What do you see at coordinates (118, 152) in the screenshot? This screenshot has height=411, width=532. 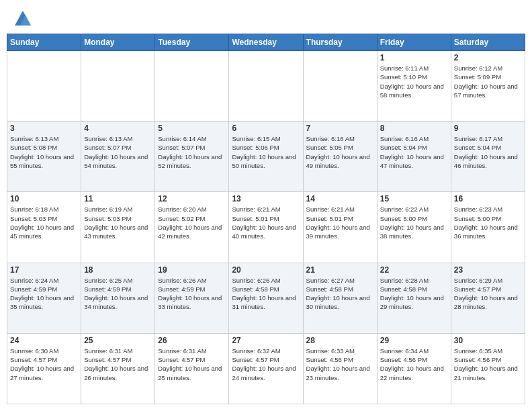 I see `day-info-4: Sunrise: 6:13 AMSunset: 5:07 PMDaylight:…` at bounding box center [118, 152].